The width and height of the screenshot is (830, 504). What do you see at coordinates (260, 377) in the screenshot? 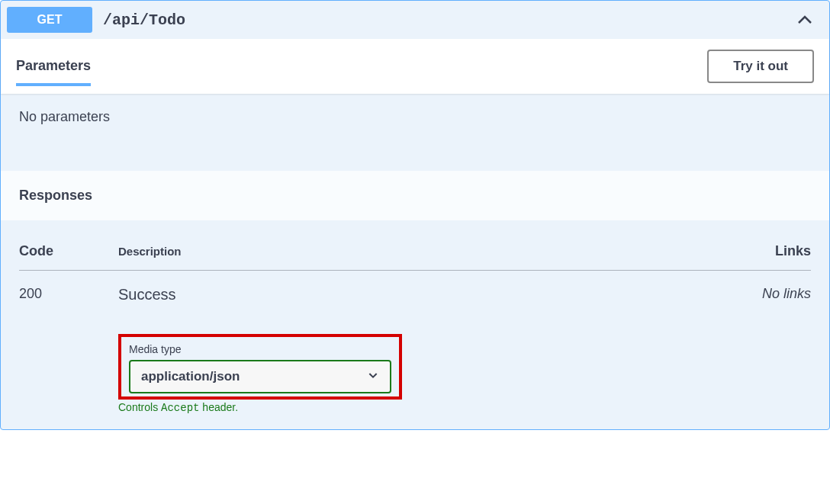
I see `media-type-select: application/json` at bounding box center [260, 377].